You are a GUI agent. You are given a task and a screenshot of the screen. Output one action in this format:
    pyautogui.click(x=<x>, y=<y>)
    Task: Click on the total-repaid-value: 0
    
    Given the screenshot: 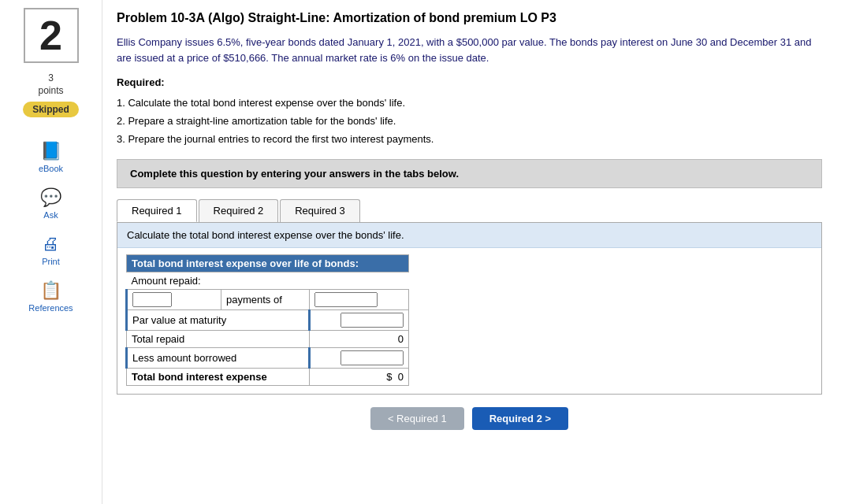 What is the action you would take?
    pyautogui.click(x=359, y=339)
    